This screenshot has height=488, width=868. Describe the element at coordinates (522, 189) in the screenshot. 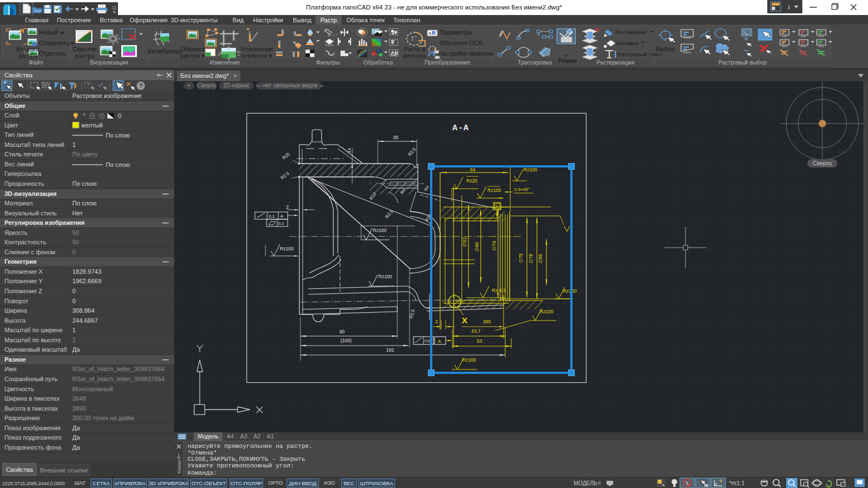

I see `svg-text: 0,5×45°` at that location.